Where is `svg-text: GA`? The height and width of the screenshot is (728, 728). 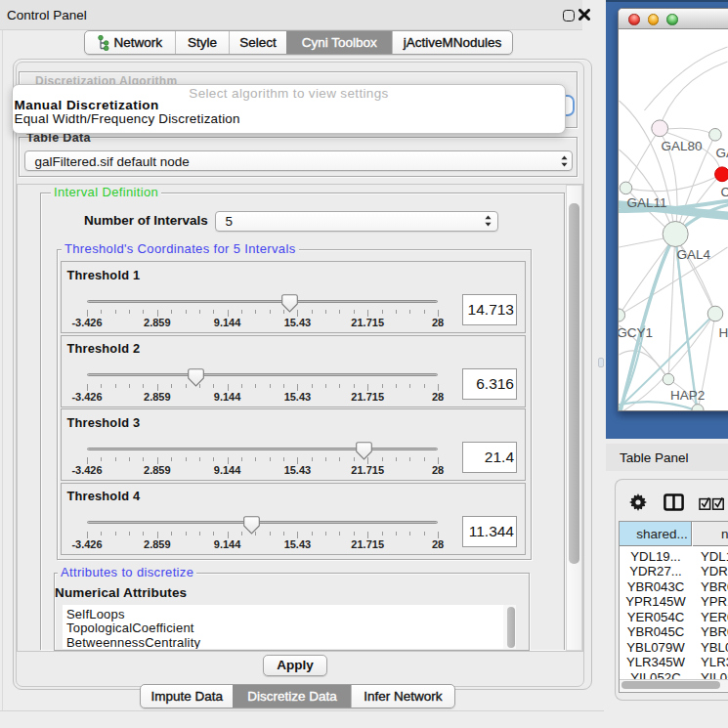
svg-text: GA is located at coordinates (722, 152).